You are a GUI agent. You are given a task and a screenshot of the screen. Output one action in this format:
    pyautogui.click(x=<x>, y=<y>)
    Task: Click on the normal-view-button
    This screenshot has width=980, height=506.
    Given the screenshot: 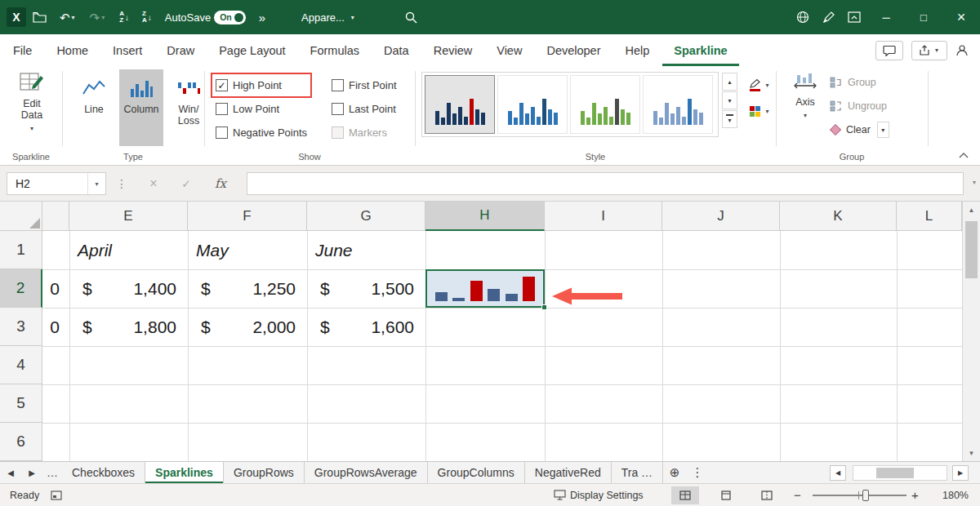 What is the action you would take?
    pyautogui.click(x=685, y=495)
    